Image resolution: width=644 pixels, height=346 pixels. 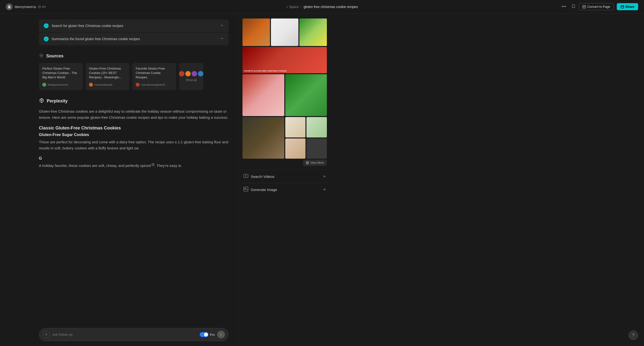 What do you see at coordinates (46, 335) in the screenshot?
I see `add-icon: +` at bounding box center [46, 335].